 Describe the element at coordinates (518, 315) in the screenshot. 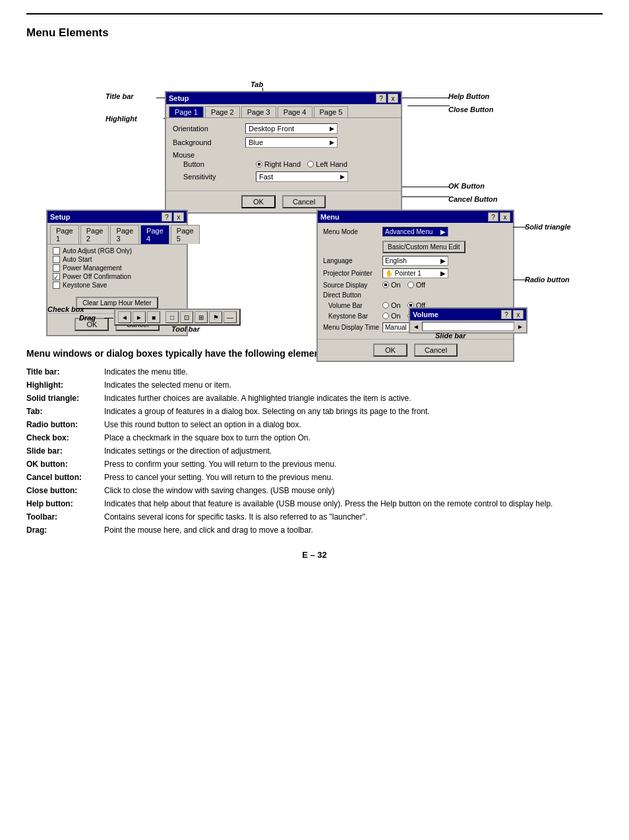

I see `volume-close-btn: x` at that location.